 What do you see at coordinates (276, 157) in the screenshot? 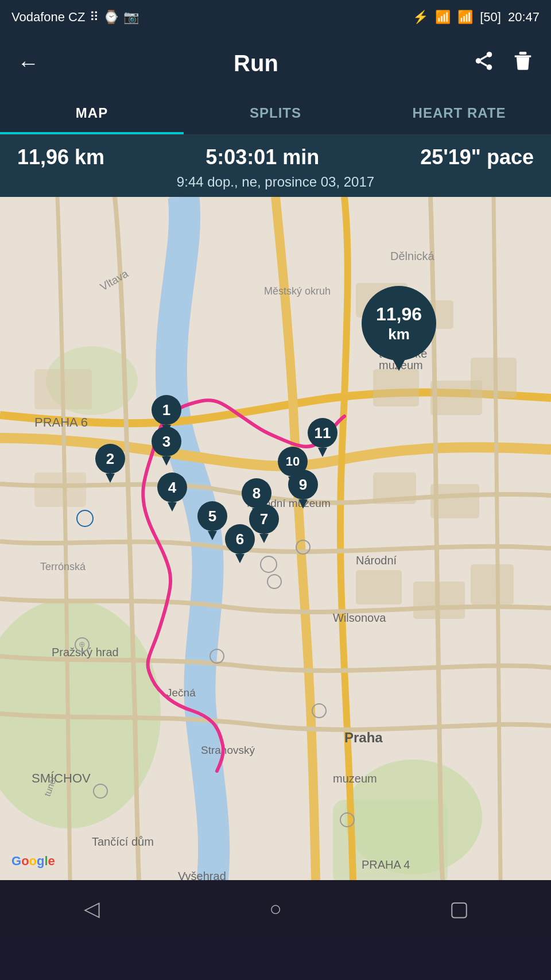
I see `stats-row: 11,96 km 5:03:01 min 25'19" pace` at bounding box center [276, 157].